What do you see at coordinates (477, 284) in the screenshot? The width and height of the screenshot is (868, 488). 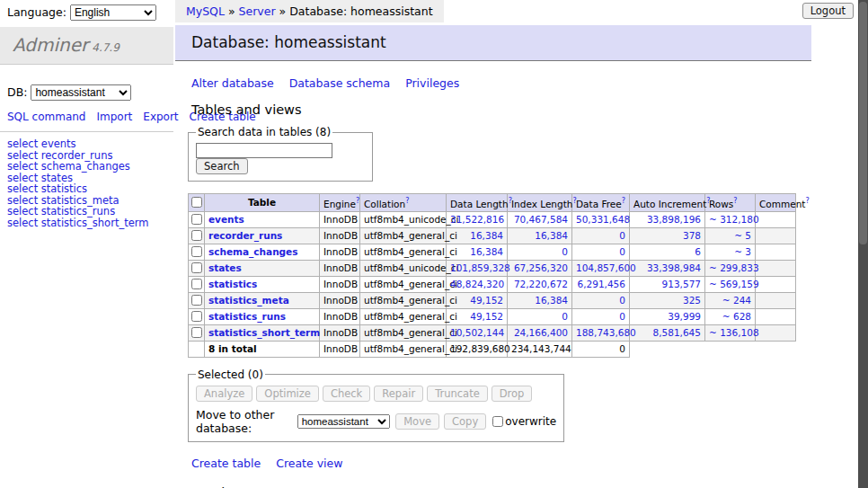 I see `data-length-link: 48,824,320` at bounding box center [477, 284].